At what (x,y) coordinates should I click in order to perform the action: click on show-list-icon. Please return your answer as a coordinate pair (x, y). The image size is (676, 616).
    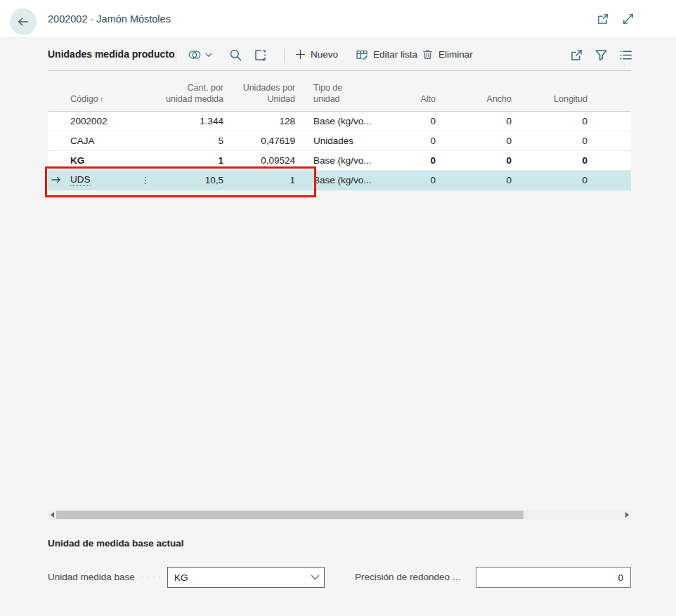
    Looking at the image, I should click on (625, 55).